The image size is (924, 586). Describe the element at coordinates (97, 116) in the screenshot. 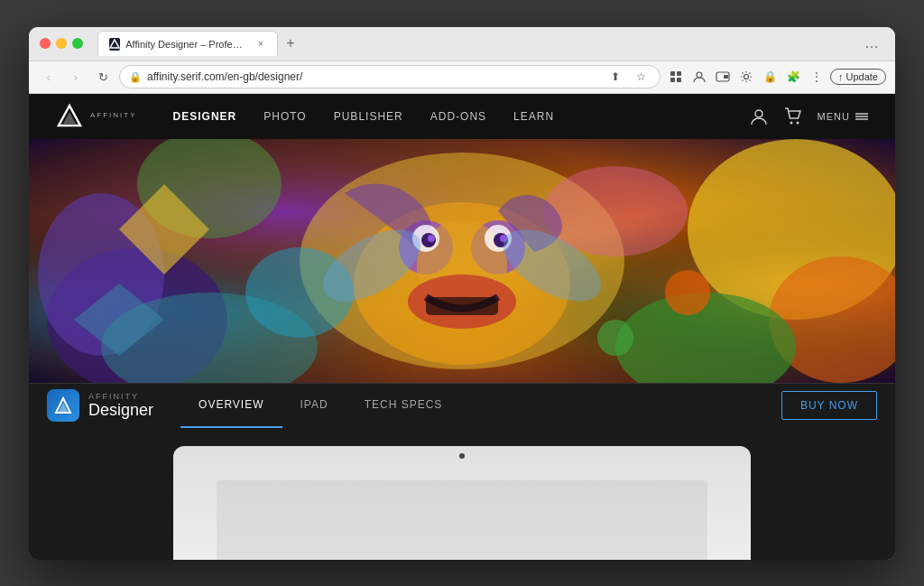

I see `site-logo: AFFINITY` at that location.